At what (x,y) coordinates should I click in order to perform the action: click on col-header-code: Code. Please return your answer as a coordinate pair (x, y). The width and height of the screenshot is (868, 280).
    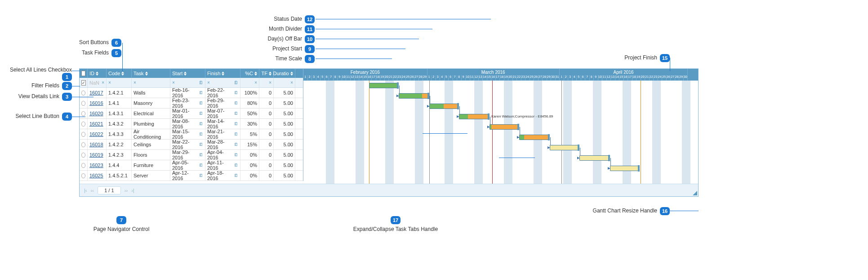
    Looking at the image, I should click on (119, 73).